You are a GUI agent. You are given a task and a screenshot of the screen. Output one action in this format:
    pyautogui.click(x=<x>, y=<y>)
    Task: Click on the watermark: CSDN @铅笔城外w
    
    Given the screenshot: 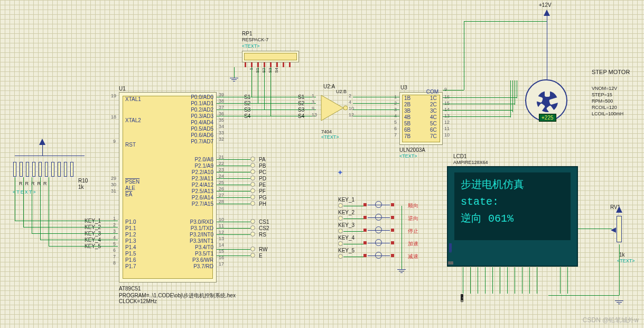 What is the action you would take?
    pyautogui.click(x=611, y=321)
    